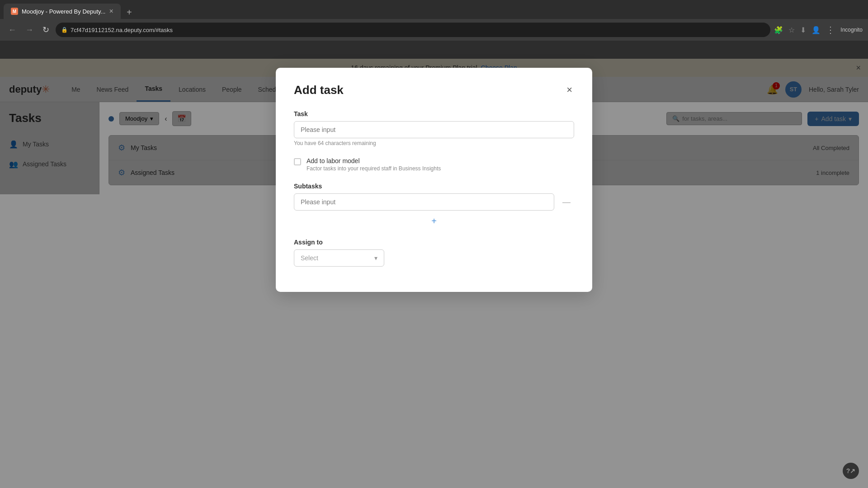 The width and height of the screenshot is (868, 488). Describe the element at coordinates (818, 30) in the screenshot. I see `browser-actions: 🧩 ☆ ⬇ 👤 ⋮ Incognito` at that location.